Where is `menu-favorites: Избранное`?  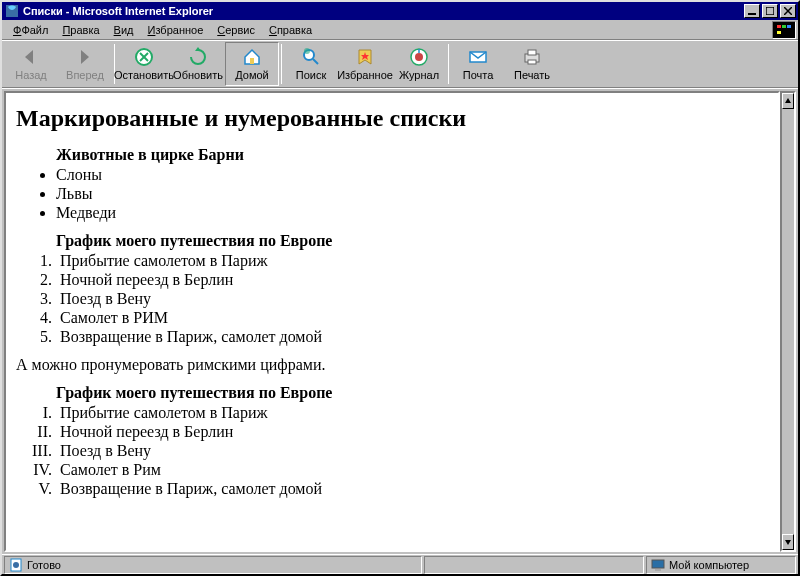
menu-favorites: Избранное is located at coordinates (176, 30).